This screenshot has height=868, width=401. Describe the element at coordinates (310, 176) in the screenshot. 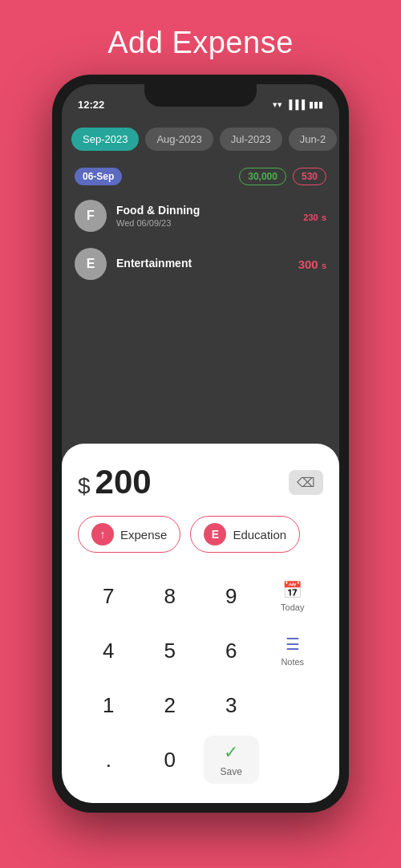

I see `expense-badge: 530` at that location.